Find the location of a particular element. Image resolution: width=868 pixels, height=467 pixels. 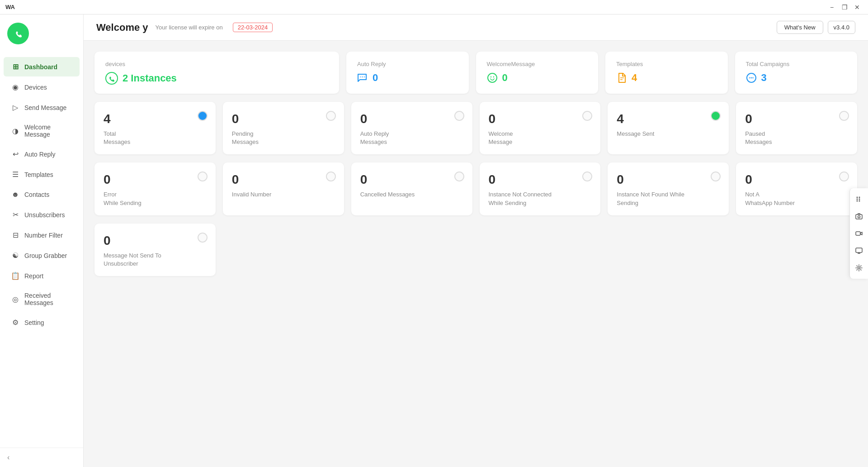

summary-card-campaigns-count: 3 is located at coordinates (764, 78).